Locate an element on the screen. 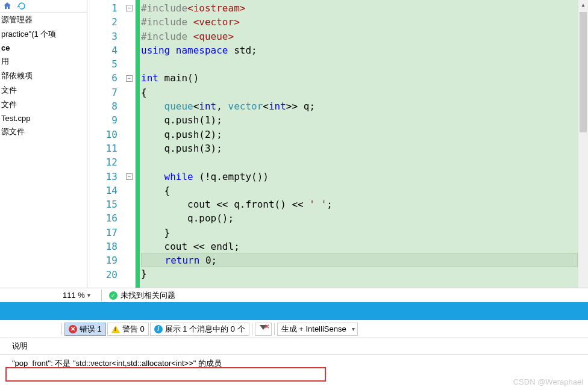 The height and width of the screenshot is (390, 588). info-icon: i is located at coordinates (158, 329).